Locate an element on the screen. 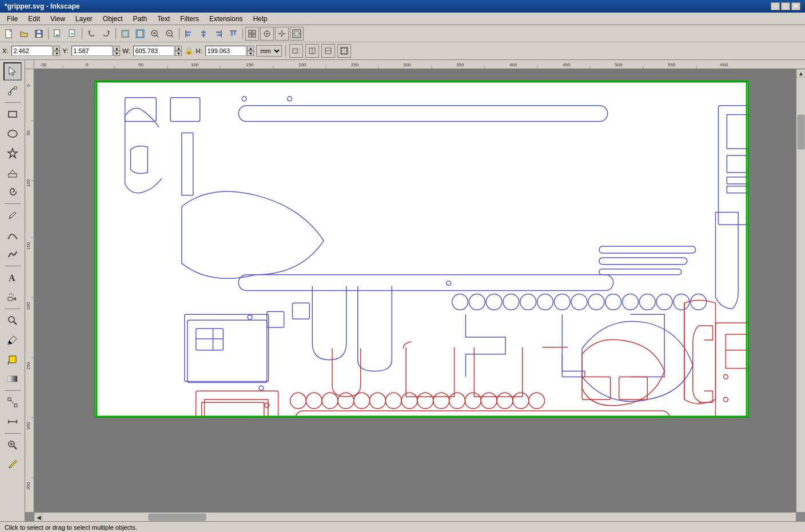  tool-paint-bucket is located at coordinates (13, 359).